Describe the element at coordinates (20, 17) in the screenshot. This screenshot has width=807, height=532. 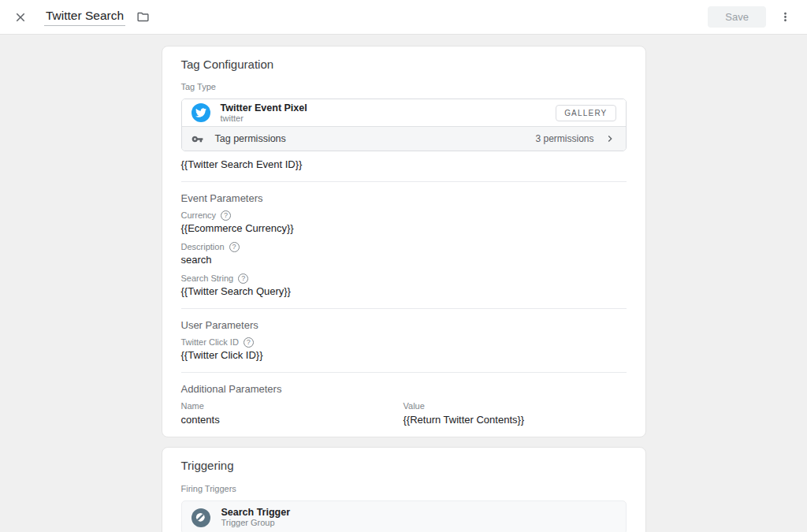
I see `close-button` at that location.